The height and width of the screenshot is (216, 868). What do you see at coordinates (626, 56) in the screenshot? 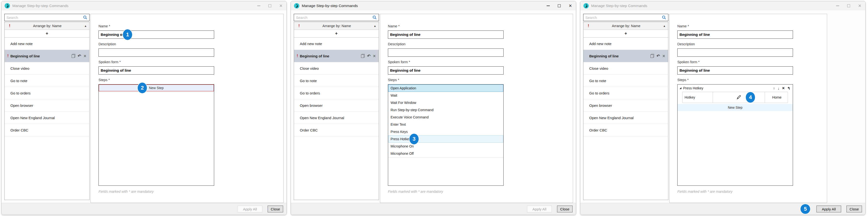
I see `command-list-item: Beginning of line ↶ ×` at bounding box center [626, 56].